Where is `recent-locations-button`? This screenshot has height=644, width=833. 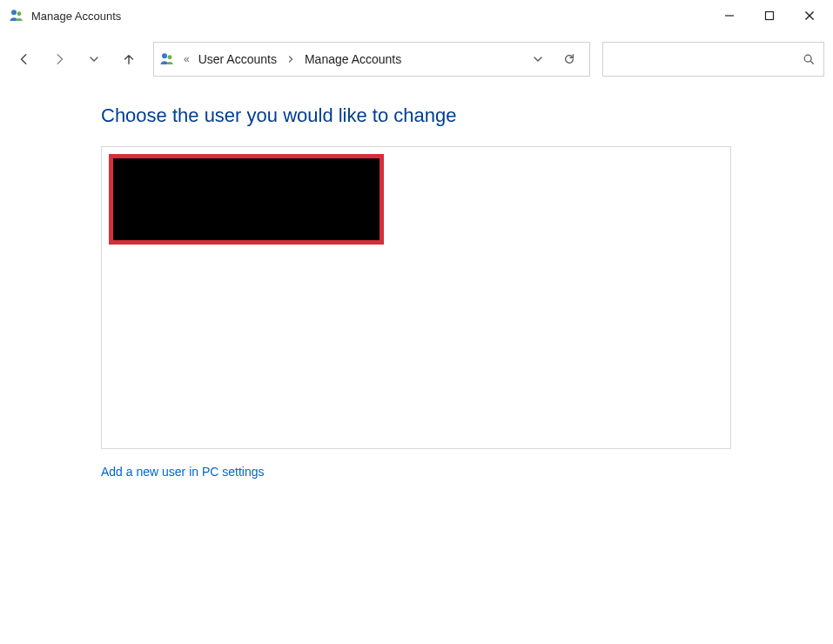 recent-locations-button is located at coordinates (94, 59).